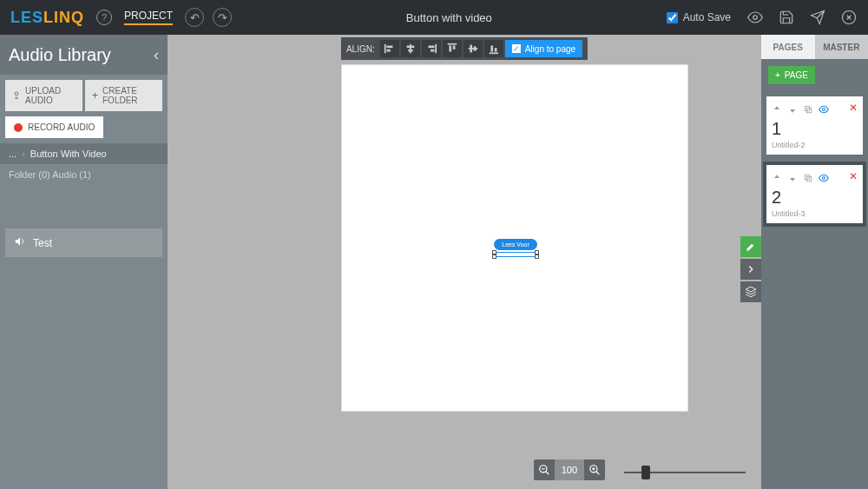 The height and width of the screenshot is (489, 868). What do you see at coordinates (814, 198) in the screenshot?
I see `page-number: 2` at bounding box center [814, 198].